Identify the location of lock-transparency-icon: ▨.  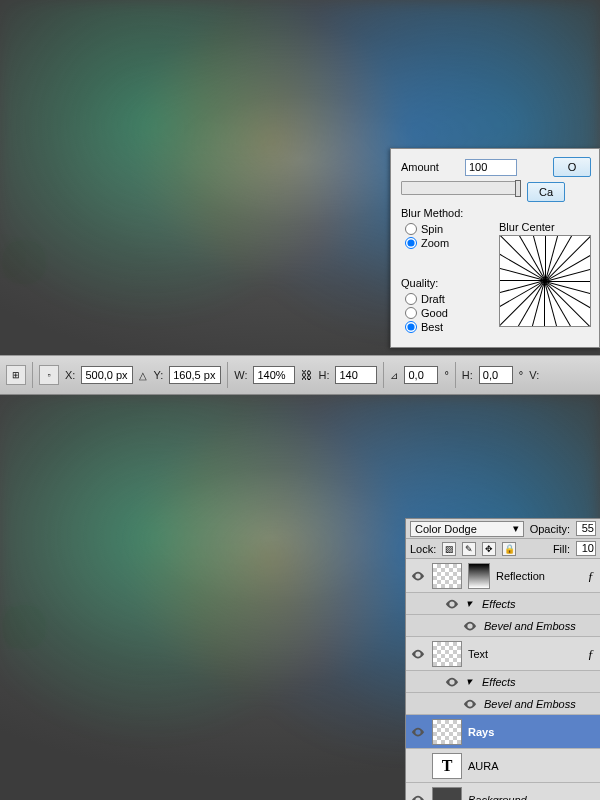
(449, 549).